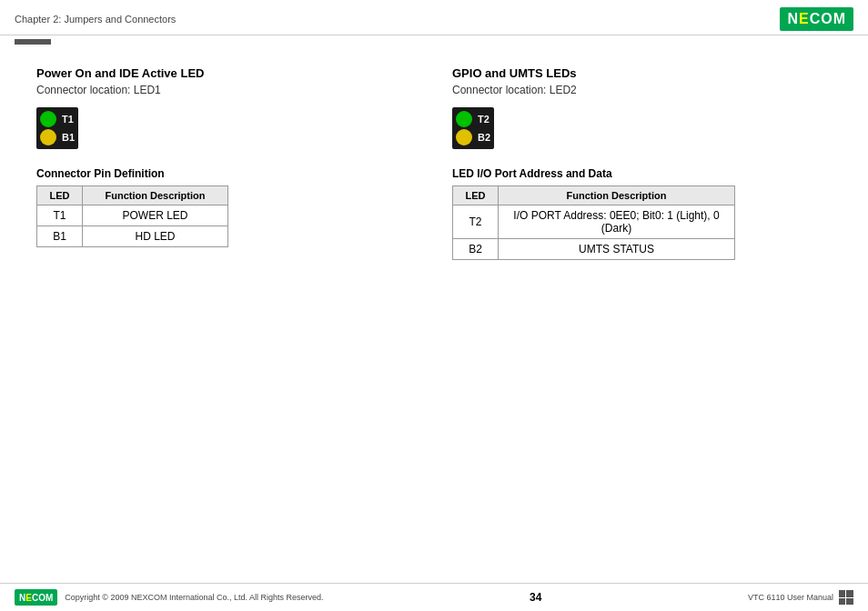 Image resolution: width=868 pixels, height=611 pixels. I want to click on led1-t1-green-circle, so click(48, 119).